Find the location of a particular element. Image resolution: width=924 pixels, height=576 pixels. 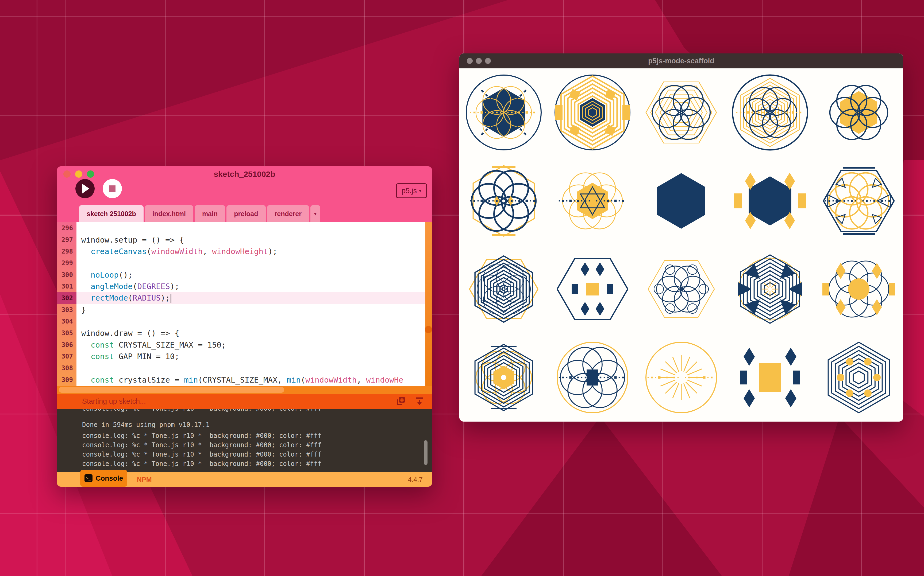

code-line: 300 noLoop(); is located at coordinates (241, 275).